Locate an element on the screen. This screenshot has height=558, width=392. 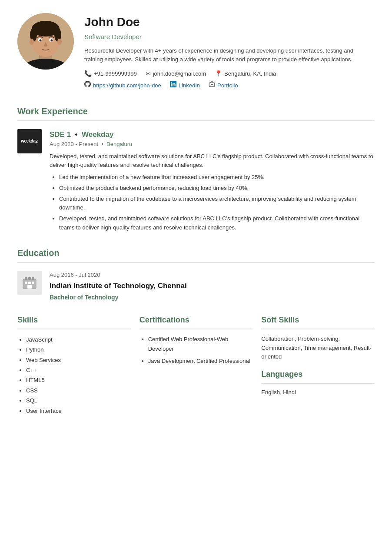
github-contact: https://github.com/john-doe is located at coordinates (123, 85).